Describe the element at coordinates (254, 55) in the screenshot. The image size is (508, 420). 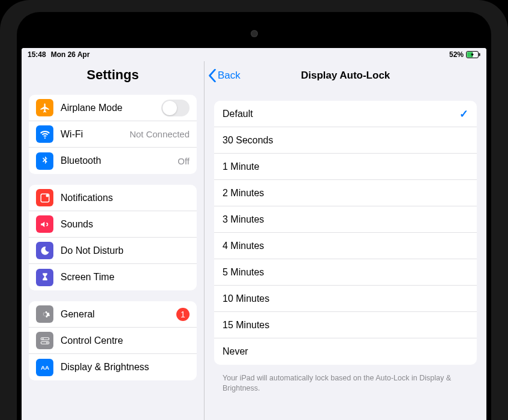
I see `status-bar: 15:48 Mon 26 Apr 52%` at that location.